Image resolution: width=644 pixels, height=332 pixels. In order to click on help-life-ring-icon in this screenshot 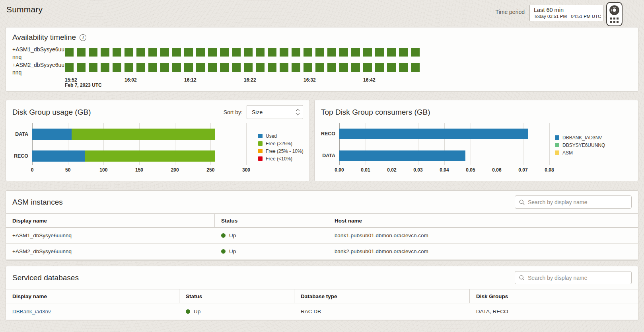, I will do `click(614, 10)`.